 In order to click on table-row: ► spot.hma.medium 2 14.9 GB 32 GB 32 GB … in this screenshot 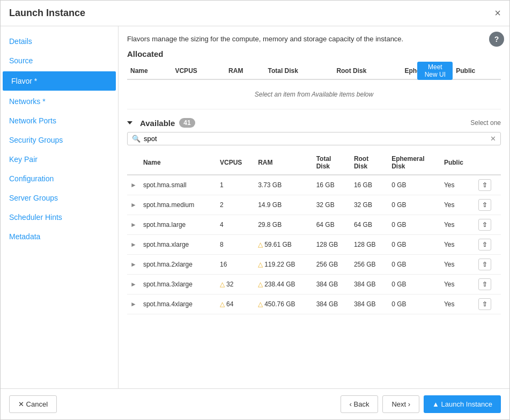, I will do `click(314, 205)`.